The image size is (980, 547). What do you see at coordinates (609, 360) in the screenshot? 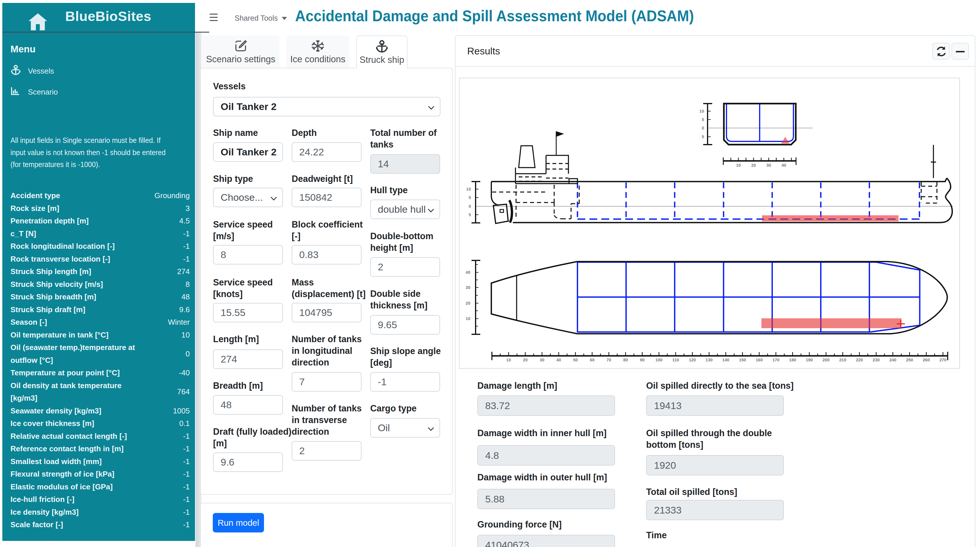
I see `svg-text: 70` at bounding box center [609, 360].